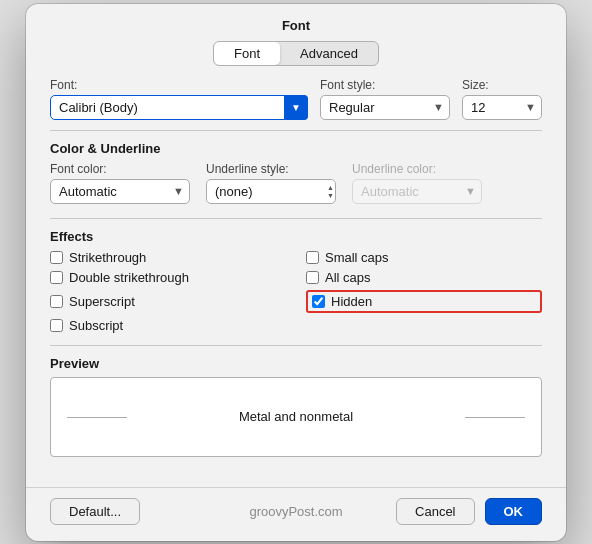  Describe the element at coordinates (296, 183) in the screenshot. I see `color-underline-row: Font color: Automatic ▼ Underline style:…` at that location.